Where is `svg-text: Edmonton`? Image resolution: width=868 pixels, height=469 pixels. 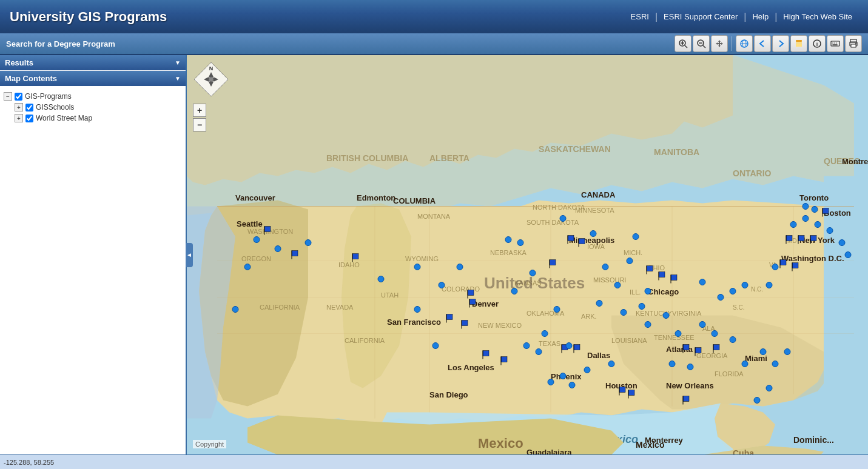 svg-text: Edmonton is located at coordinates (376, 198).